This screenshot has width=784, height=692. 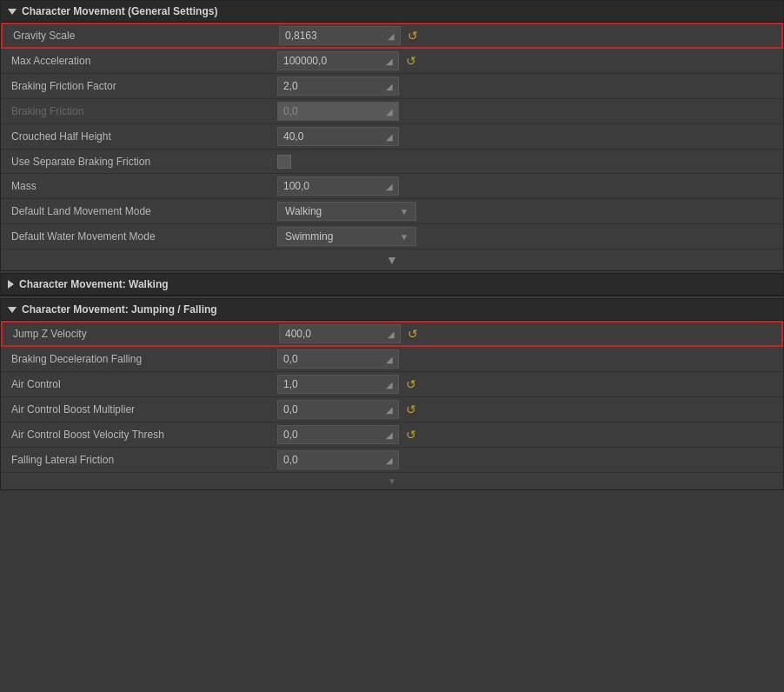 I want to click on default-land-movement-mode-row: Default Land Movement Mode Walking ▼, so click(x=392, y=212).